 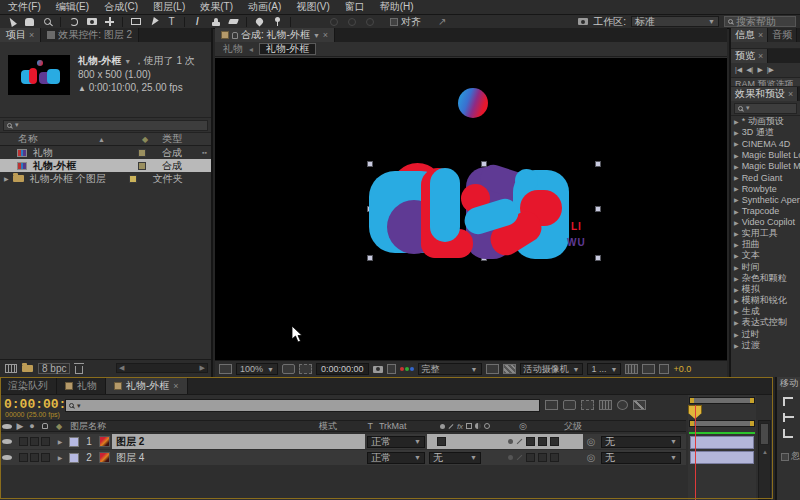 What do you see at coordinates (106, 178) in the screenshot?
I see `project-row-folder: ▶ 礼物-外框 个图层 文件夹` at bounding box center [106, 178].